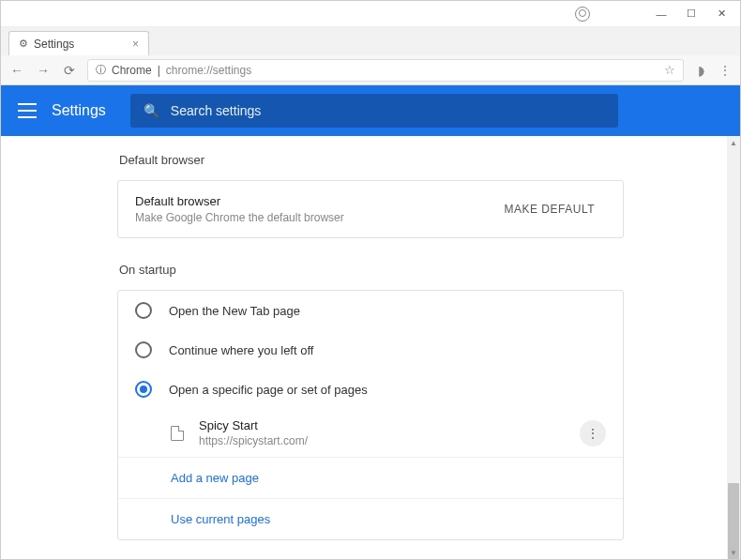 This screenshot has height=560, width=741. I want to click on extensions-icon: ◗, so click(701, 70).